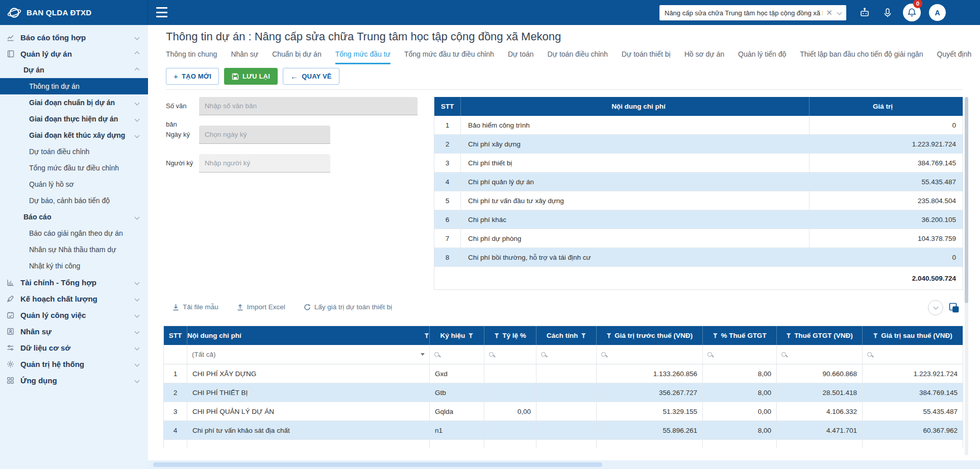  Describe the element at coordinates (564, 444) in the screenshot. I see `table-row-clipped` at that location.